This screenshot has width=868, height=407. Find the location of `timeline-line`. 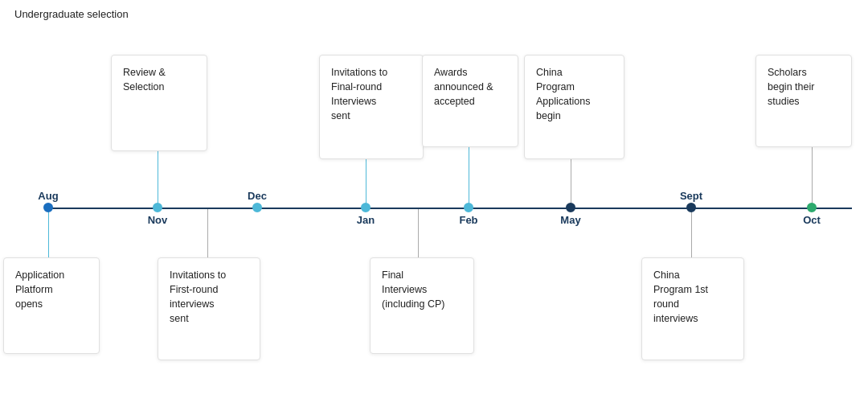

timeline-line is located at coordinates (450, 208).